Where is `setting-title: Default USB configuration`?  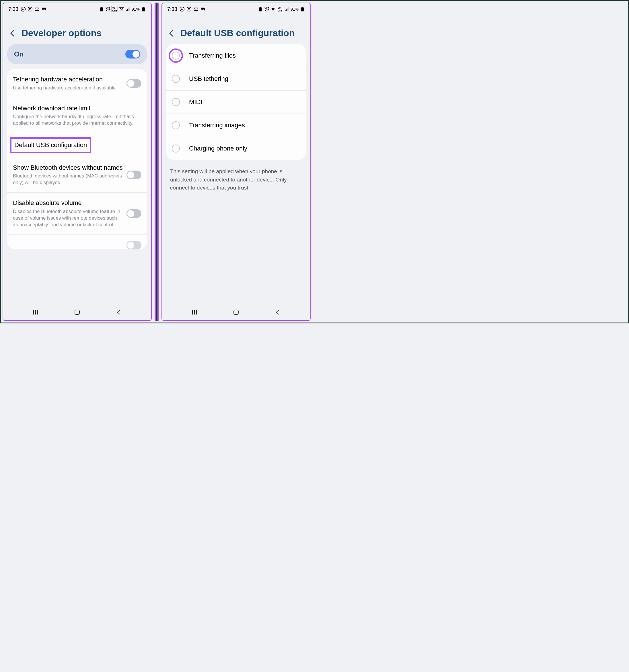 setting-title: Default USB configuration is located at coordinates (51, 145).